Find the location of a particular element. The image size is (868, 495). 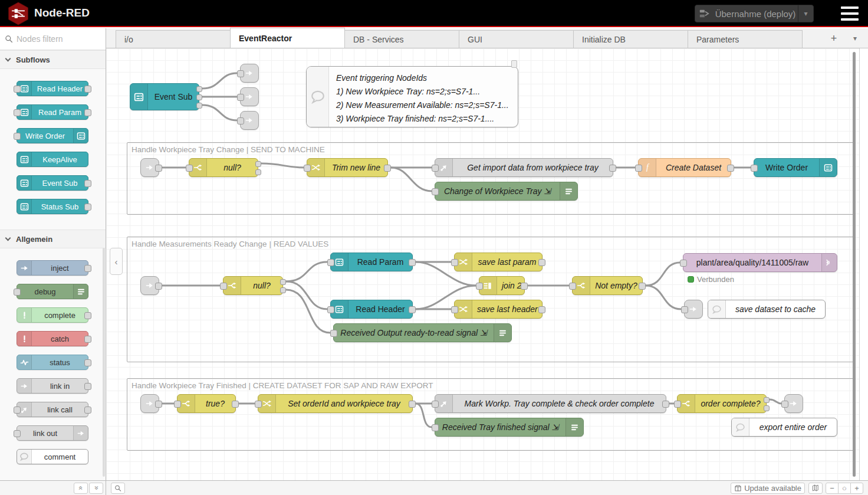

palette-node-label: status is located at coordinates (60, 362).